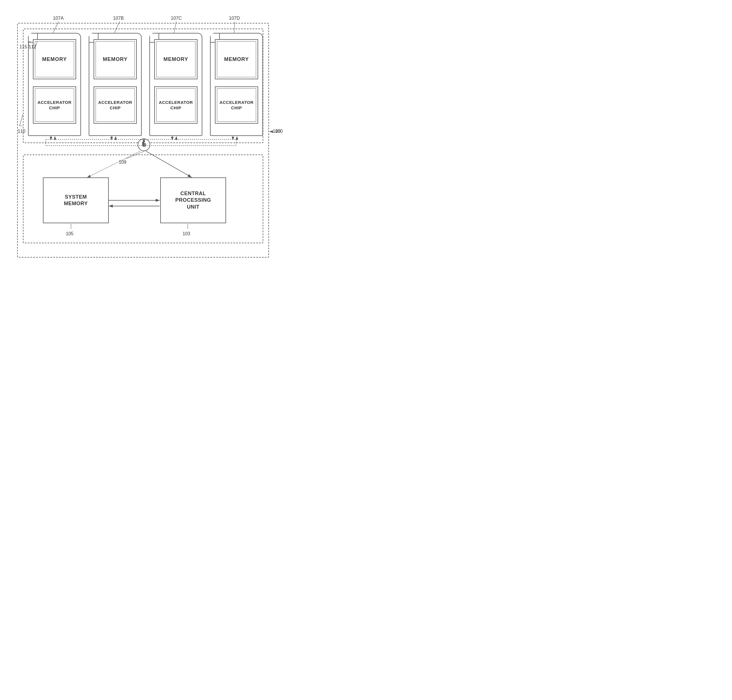  I want to click on accelerator-label-107C: ACCELERATORCHIP, so click(176, 105).